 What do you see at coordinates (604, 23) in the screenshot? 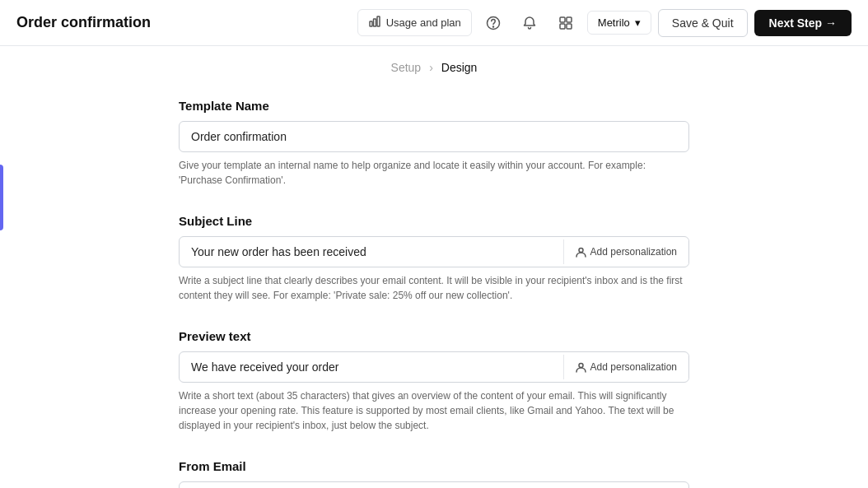
I see `topnav-right: Usage and plan Metrilo ▾` at bounding box center [604, 23].